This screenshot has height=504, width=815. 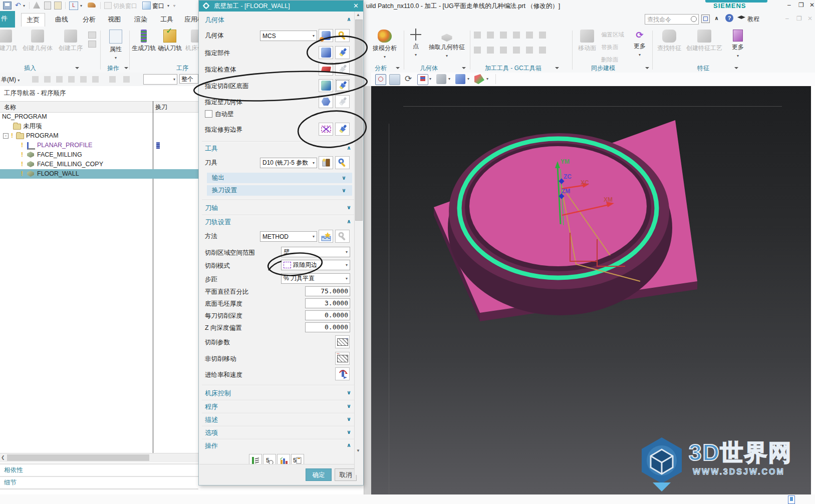 I want to click on new-mcs-icon, so click(x=326, y=36).